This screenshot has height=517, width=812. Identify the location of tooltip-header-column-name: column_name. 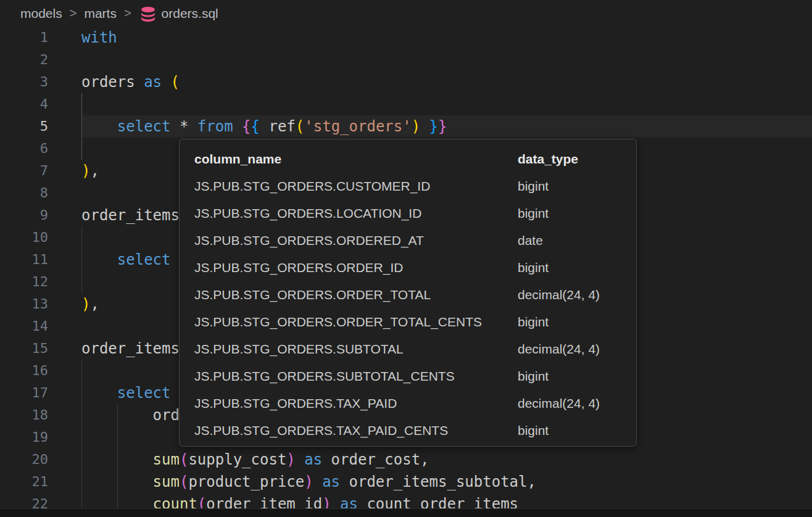
(356, 159).